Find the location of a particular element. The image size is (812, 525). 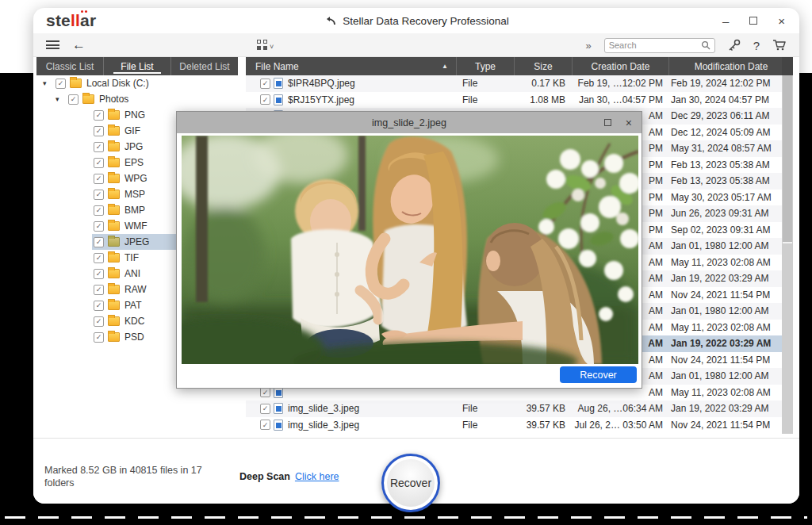

close-button: × is located at coordinates (782, 21).